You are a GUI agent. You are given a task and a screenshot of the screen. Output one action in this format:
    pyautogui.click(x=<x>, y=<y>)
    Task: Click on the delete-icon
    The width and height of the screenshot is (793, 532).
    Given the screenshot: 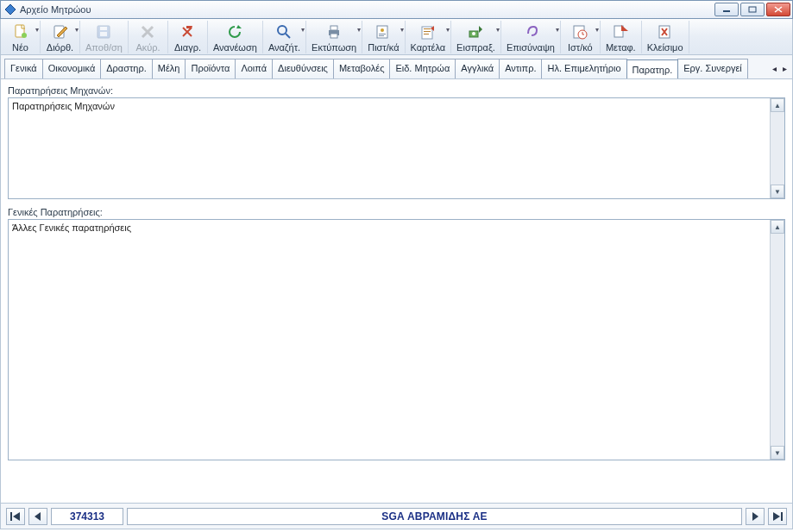 What is the action you would take?
    pyautogui.click(x=187, y=32)
    